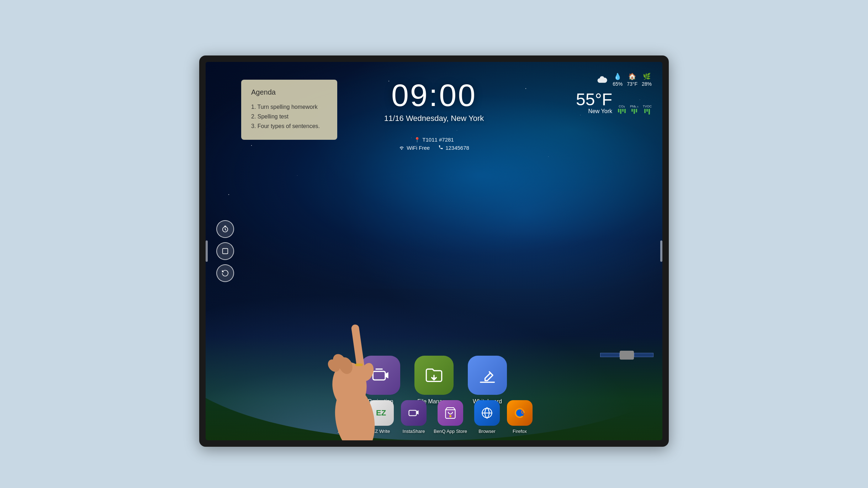 The width and height of the screenshot is (868, 488). What do you see at coordinates (402, 148) in the screenshot?
I see `wifi-icon` at bounding box center [402, 148].